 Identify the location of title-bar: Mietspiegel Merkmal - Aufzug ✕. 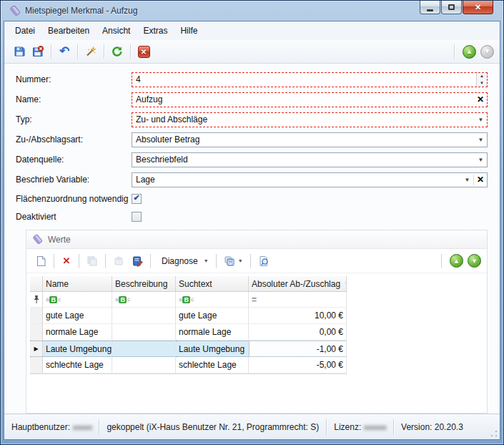
(252, 11).